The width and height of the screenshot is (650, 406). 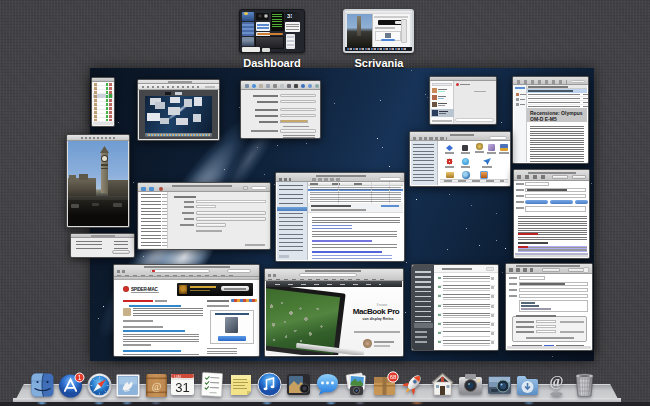 I want to click on svg-text: 68, so click(x=394, y=377).